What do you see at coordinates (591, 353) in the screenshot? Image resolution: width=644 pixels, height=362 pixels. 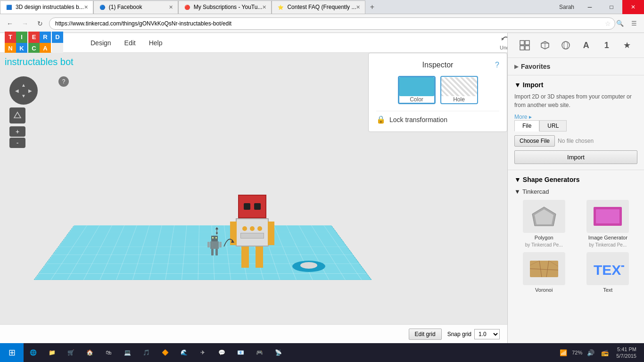 I see `volume-icon: 🔊` at bounding box center [591, 353].